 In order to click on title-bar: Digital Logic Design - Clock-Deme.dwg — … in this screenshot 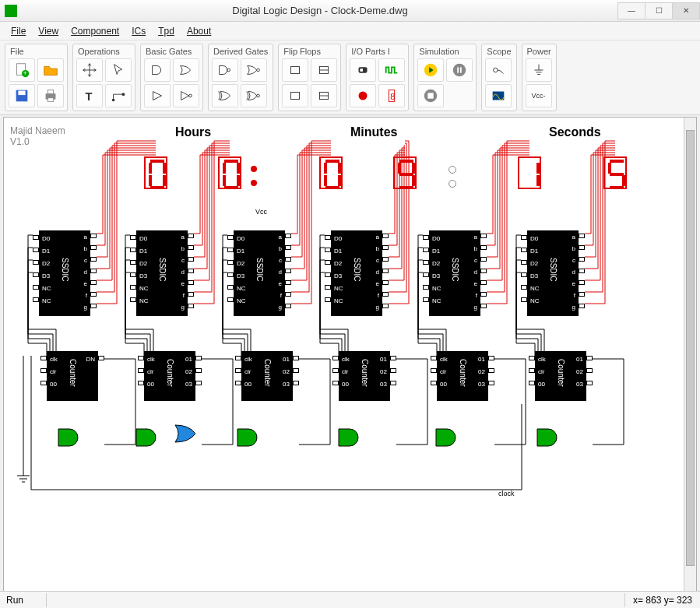, I will do `click(350, 11)`.